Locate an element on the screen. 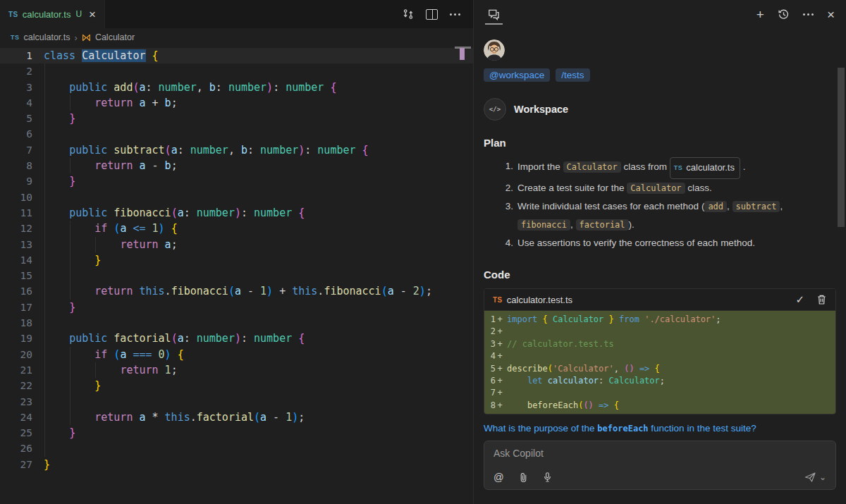 This screenshot has height=504, width=846. editor-tab-bar: TS calculator.ts U × is located at coordinates (237, 14).